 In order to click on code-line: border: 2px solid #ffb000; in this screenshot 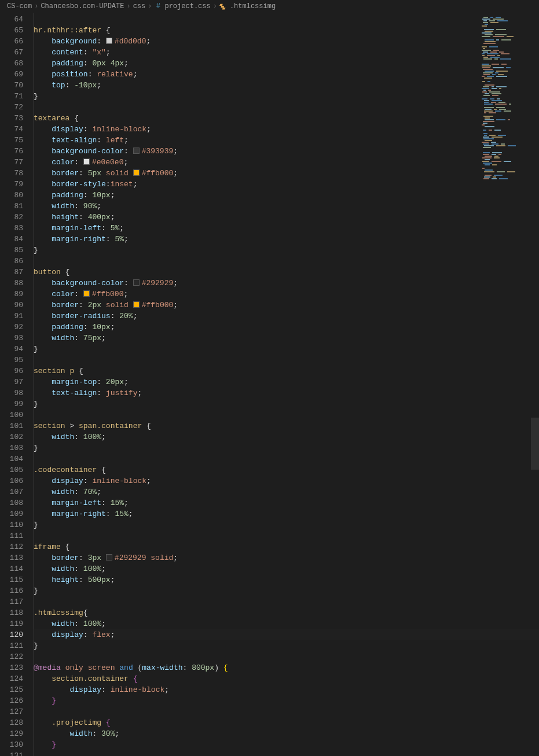, I will do `click(286, 305)`.